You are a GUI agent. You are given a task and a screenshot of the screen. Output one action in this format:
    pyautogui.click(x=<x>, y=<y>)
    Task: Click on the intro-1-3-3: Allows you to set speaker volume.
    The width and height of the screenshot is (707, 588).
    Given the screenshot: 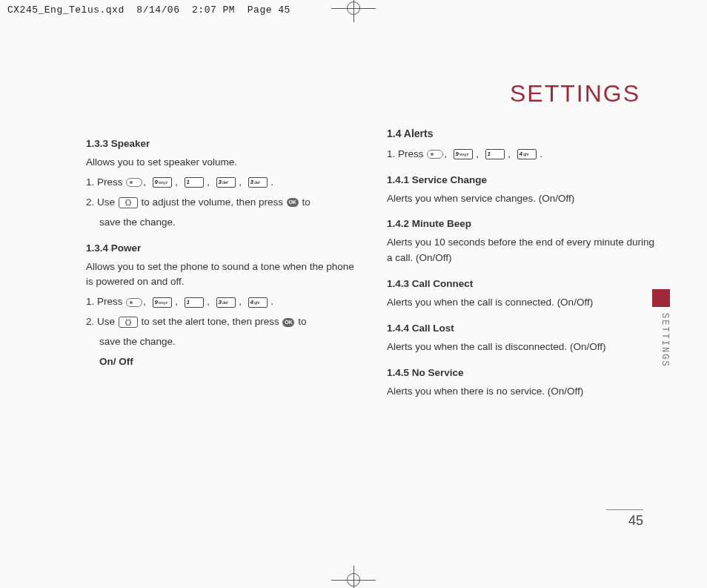 What is the action you would take?
    pyautogui.click(x=222, y=163)
    